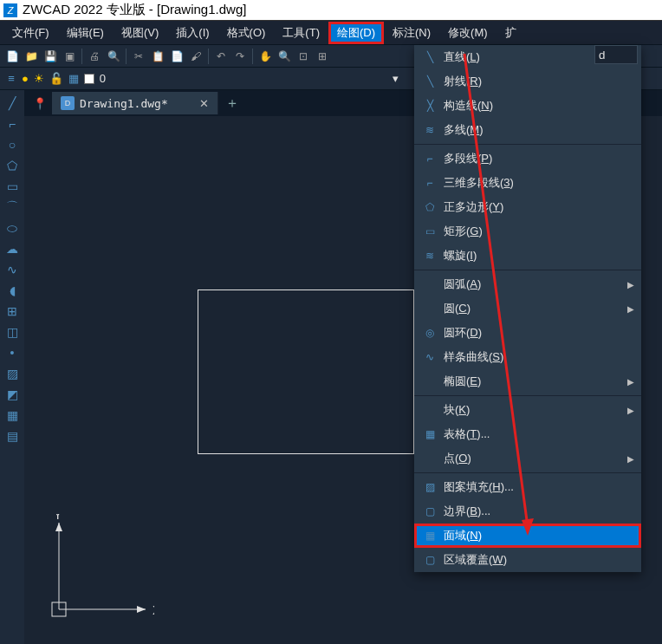  Describe the element at coordinates (12, 228) in the screenshot. I see `ellipse-icon: ⬭` at that location.